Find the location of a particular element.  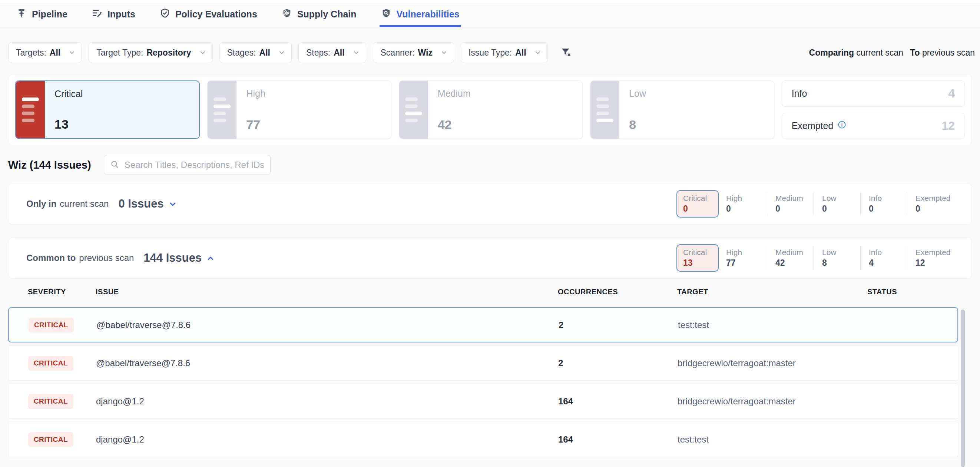

pipeline-icon is located at coordinates (21, 14).